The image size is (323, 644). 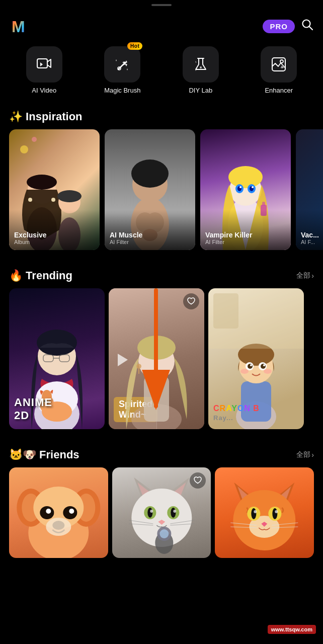 I want to click on ai-video-icon-box, so click(x=44, y=64).